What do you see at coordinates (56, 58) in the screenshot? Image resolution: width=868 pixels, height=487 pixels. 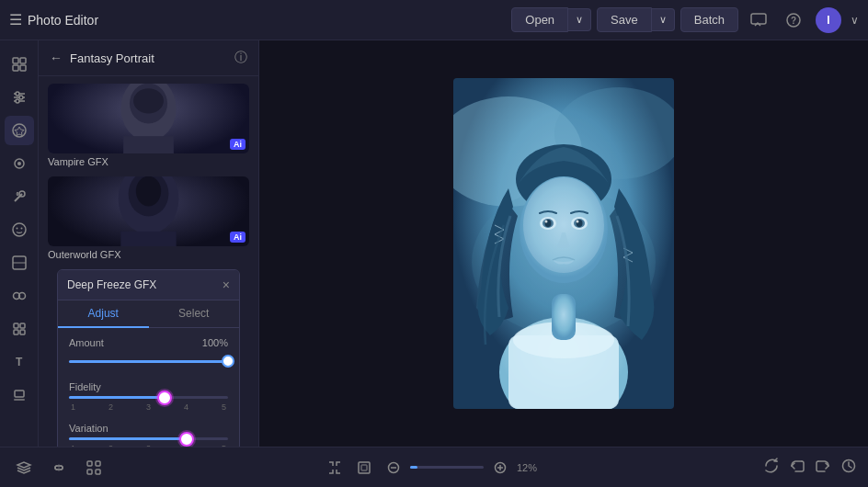 I see `back-button: ←` at bounding box center [56, 58].